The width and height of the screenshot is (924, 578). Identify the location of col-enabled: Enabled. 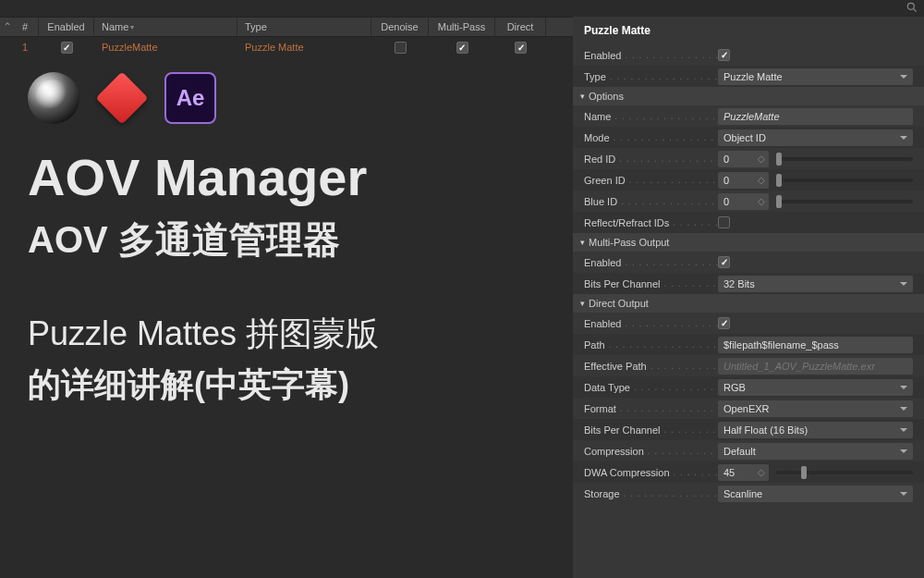
(67, 27).